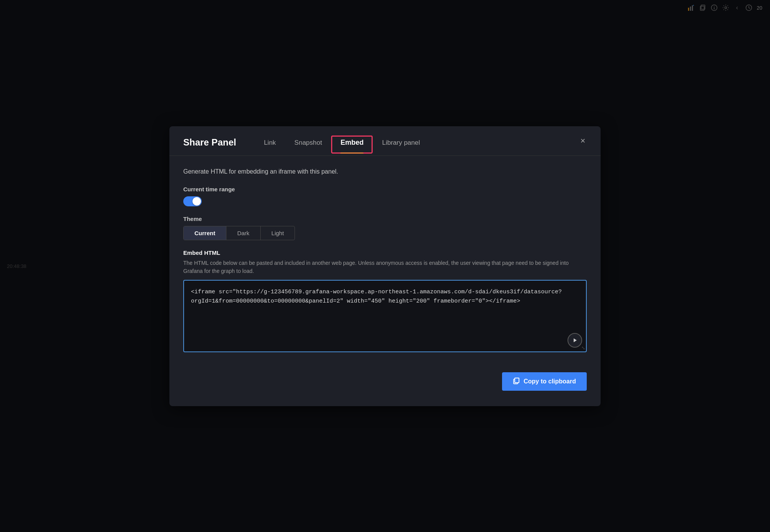  Describe the element at coordinates (197, 201) in the screenshot. I see `toggle-knob` at that location.